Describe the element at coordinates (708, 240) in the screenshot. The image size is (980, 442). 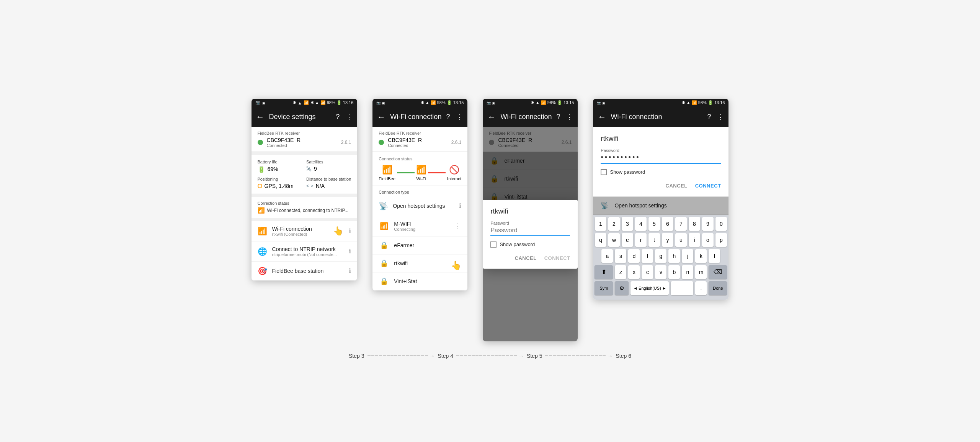
I see `key-o: o` at that location.